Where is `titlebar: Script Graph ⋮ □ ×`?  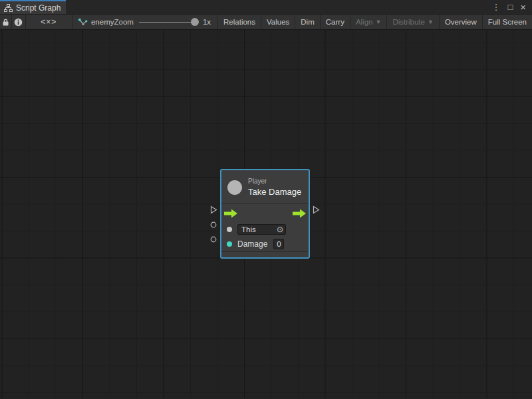
titlebar: Script Graph ⋮ □ × is located at coordinates (266, 7).